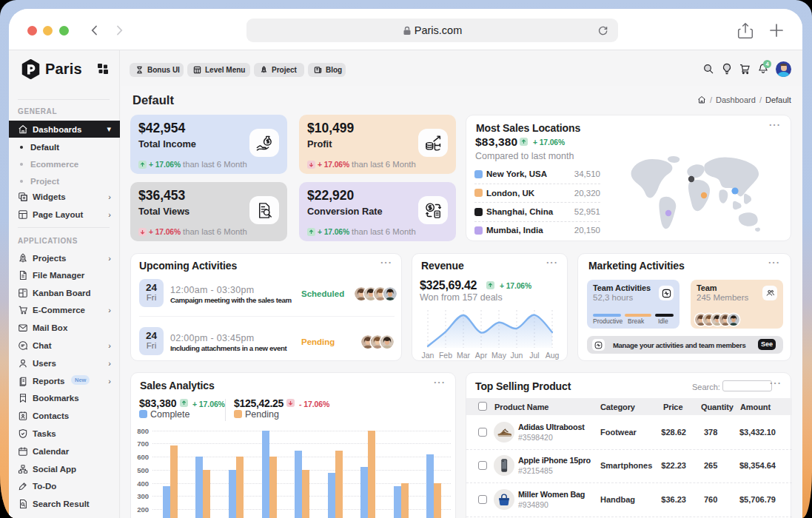  I want to click on svg-text: Feb, so click(446, 355).